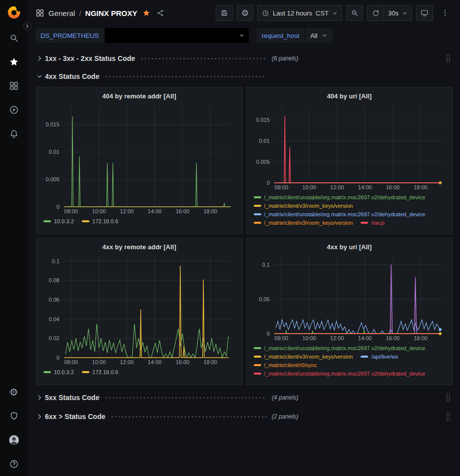 This screenshot has height=476, width=460. Describe the element at coordinates (14, 392) in the screenshot. I see `sidebar-item-configuration: ⚙` at that location.